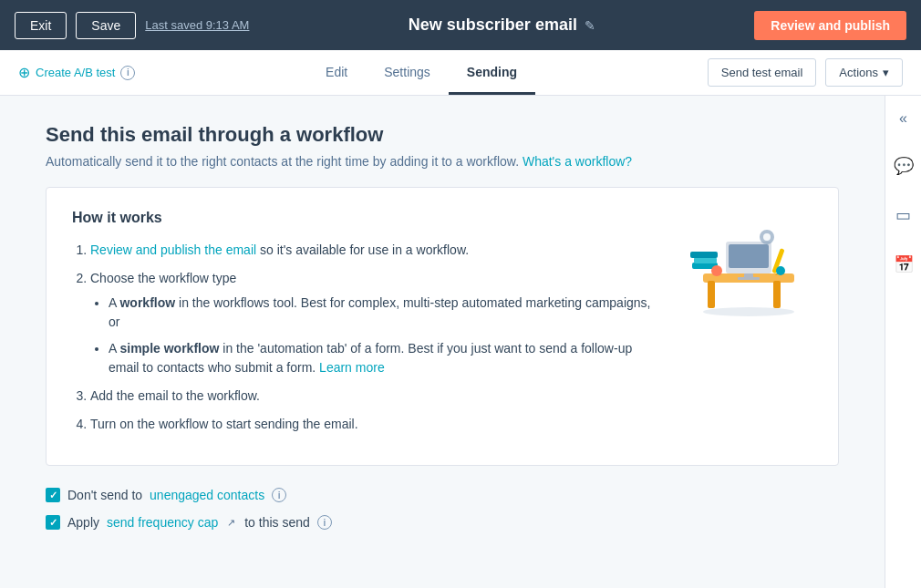 This screenshot has height=588, width=921. What do you see at coordinates (374, 323) in the screenshot?
I see `step-2: Choose the workflow type A workflow in t…` at bounding box center [374, 323].